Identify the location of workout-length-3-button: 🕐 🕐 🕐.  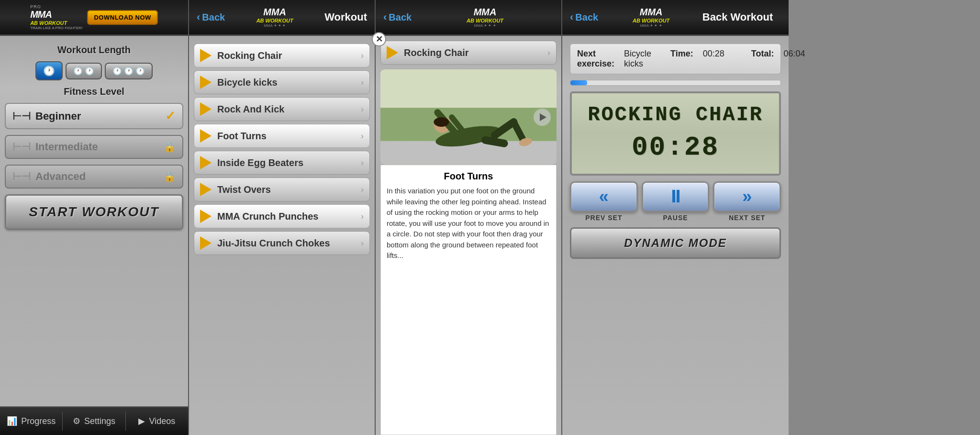
(129, 71).